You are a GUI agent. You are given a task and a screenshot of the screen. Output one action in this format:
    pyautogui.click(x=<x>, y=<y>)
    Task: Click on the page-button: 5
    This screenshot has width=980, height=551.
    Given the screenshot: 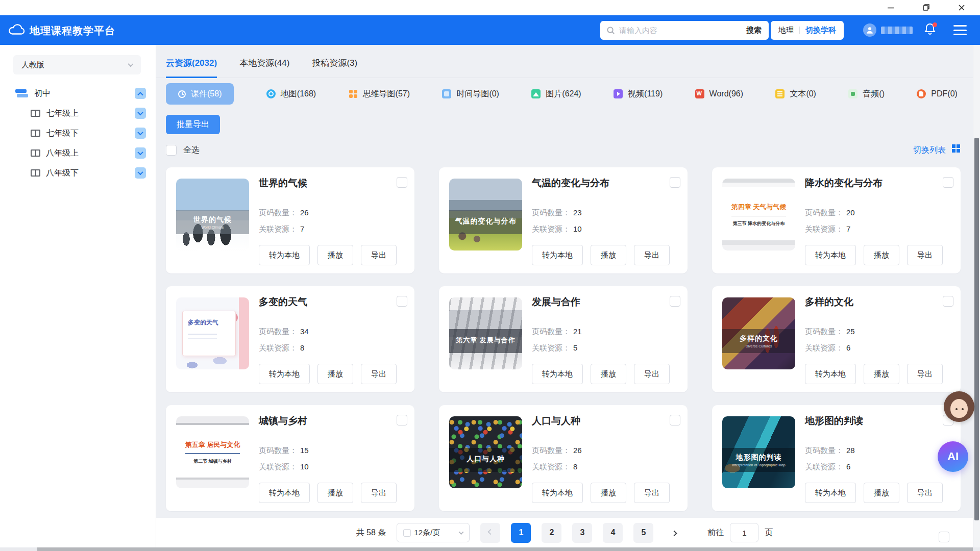 What is the action you would take?
    pyautogui.click(x=643, y=533)
    